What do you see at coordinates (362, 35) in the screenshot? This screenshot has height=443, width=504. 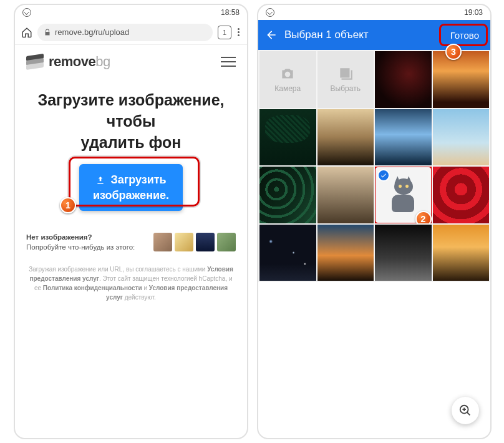 I see `picker-title: Выбран 1 объект` at bounding box center [362, 35].